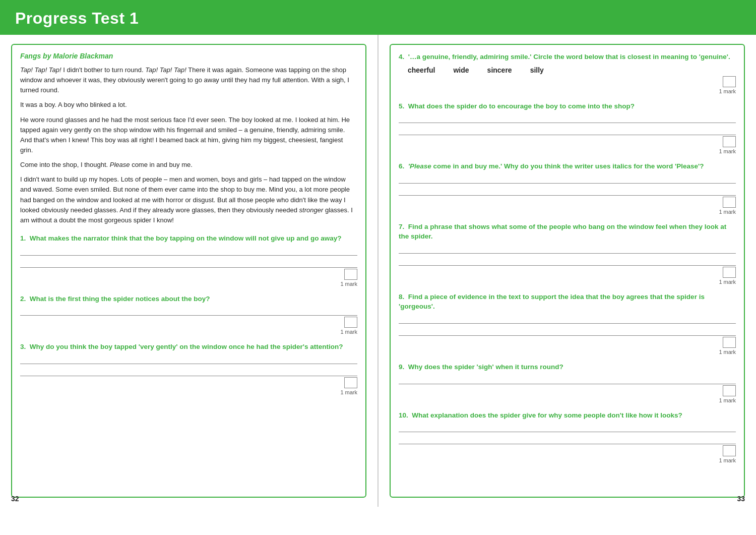 The image size is (756, 535). I want to click on page-header: Progress Test 1, so click(378, 17).